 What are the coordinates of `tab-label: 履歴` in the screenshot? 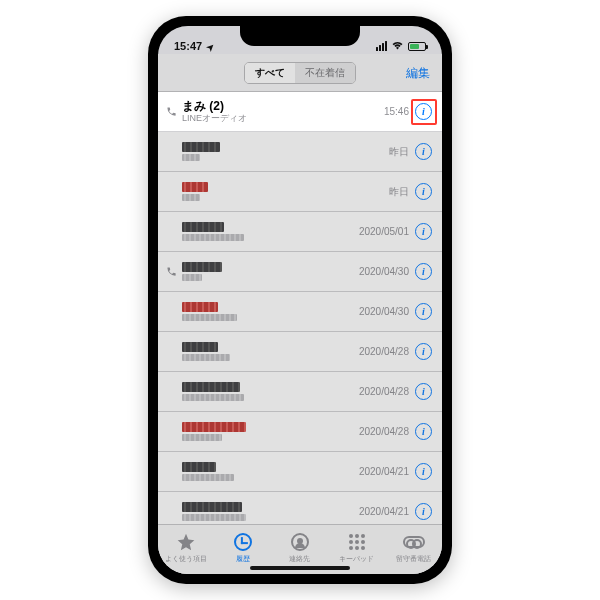 It's located at (243, 559).